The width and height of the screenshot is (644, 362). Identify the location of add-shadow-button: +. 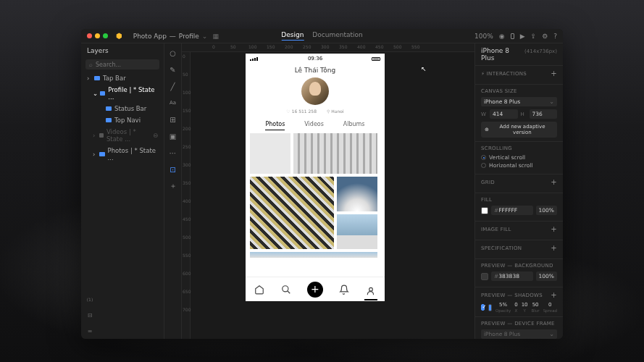
(553, 295).